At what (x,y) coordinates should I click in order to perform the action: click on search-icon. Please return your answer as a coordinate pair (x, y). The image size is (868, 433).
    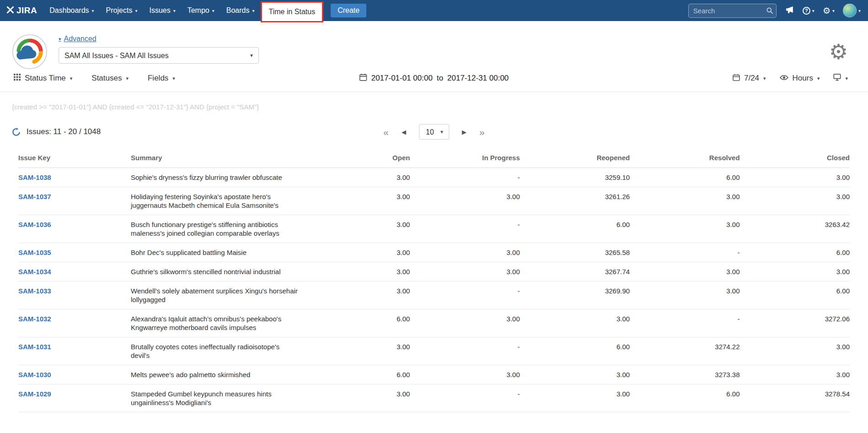
    Looking at the image, I should click on (770, 11).